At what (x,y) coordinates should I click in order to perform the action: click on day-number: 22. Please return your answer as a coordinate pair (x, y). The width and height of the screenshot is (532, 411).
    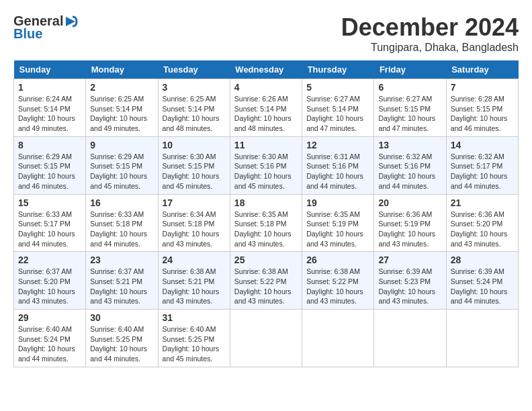
    Looking at the image, I should click on (50, 260).